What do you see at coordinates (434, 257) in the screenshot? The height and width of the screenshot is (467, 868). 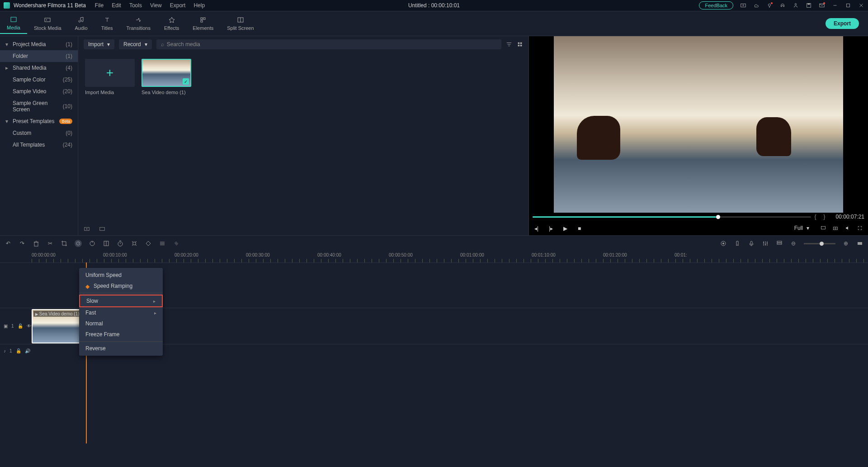 I see `timeline-ruler: 00:00:00:00 00:00:10:00 00:00:20:00 00:0…` at bounding box center [434, 257].